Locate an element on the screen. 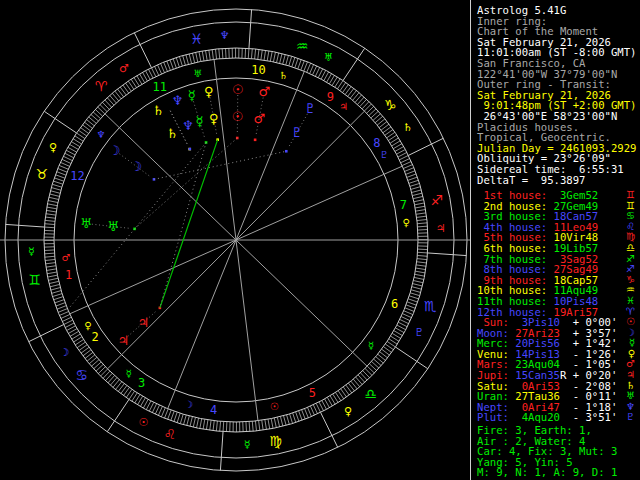 Image resolution: width=640 pixels, height=480 pixels. planet-position-value: 4Aqu20 is located at coordinates (538, 417).